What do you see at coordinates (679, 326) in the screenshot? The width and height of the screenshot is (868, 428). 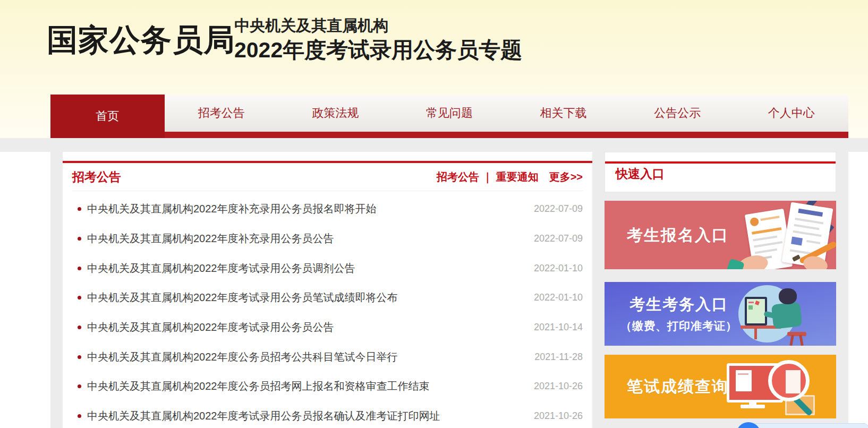 I see `banner-sublabel: （缴费、打印准考证）` at bounding box center [679, 326].